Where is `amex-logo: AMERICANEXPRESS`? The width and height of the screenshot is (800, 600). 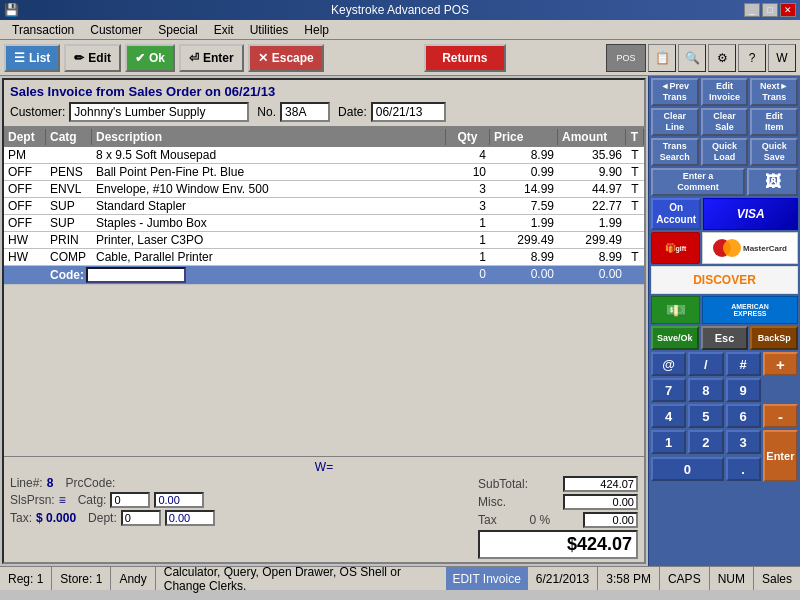 amex-logo: AMERICANEXPRESS is located at coordinates (750, 310).